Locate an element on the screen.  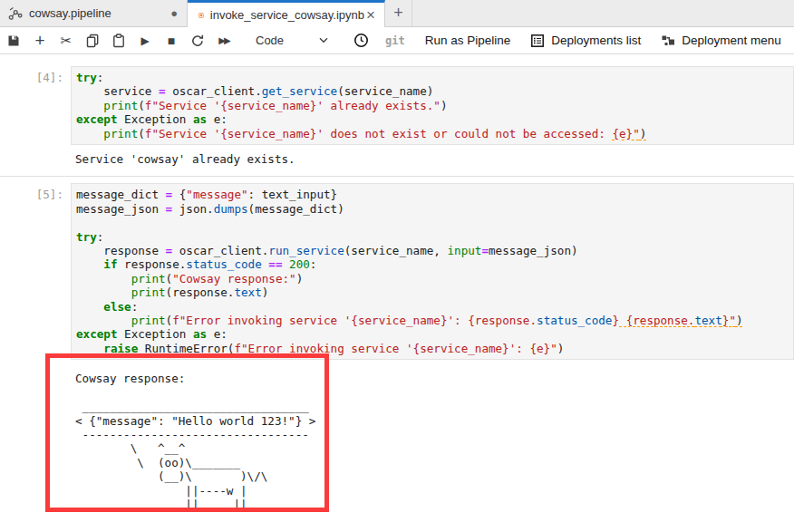
code-token: e: is located at coordinates (218, 334).